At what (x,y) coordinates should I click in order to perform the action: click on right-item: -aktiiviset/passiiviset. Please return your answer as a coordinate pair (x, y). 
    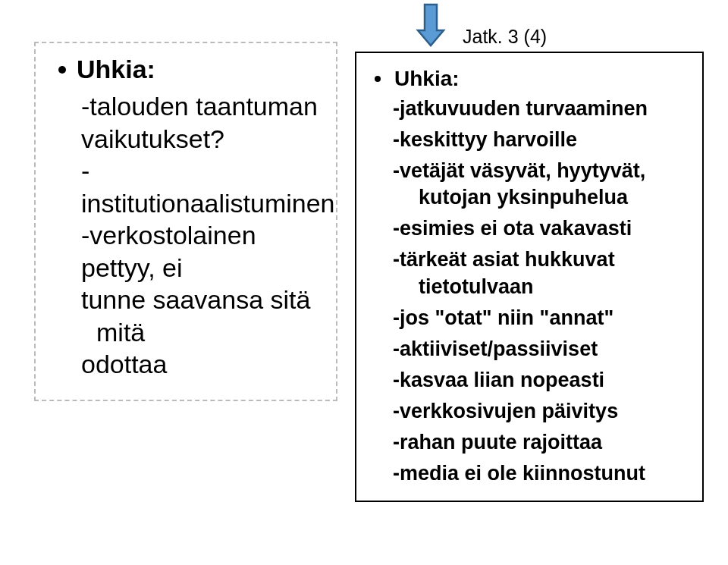
    Looking at the image, I should click on (533, 349).